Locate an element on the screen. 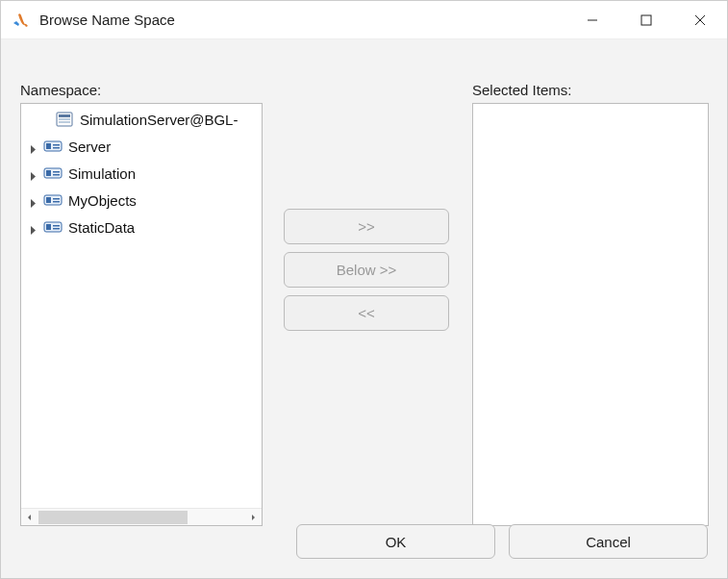  tree-item: MyObjects is located at coordinates (141, 200).